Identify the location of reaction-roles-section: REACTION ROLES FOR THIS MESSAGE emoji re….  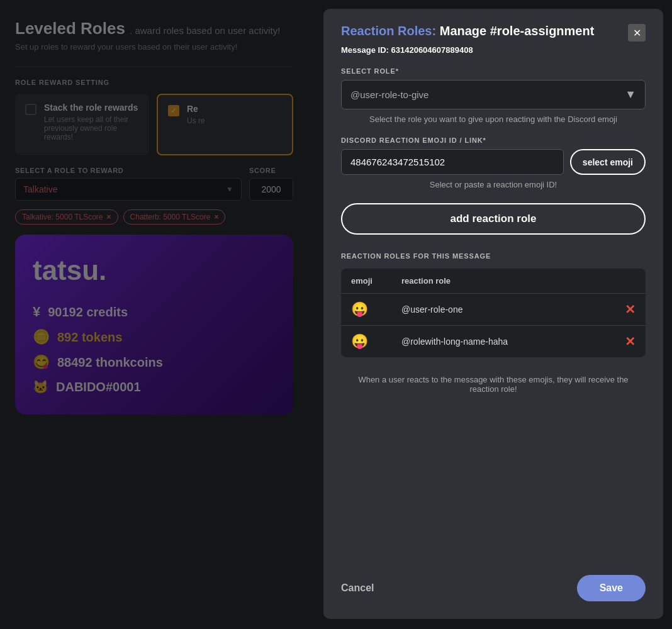
(493, 335).